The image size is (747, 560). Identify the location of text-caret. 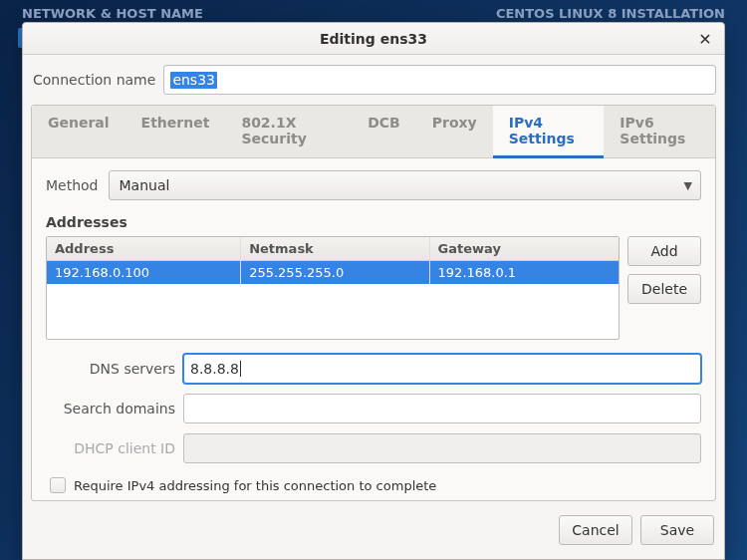
(241, 369).